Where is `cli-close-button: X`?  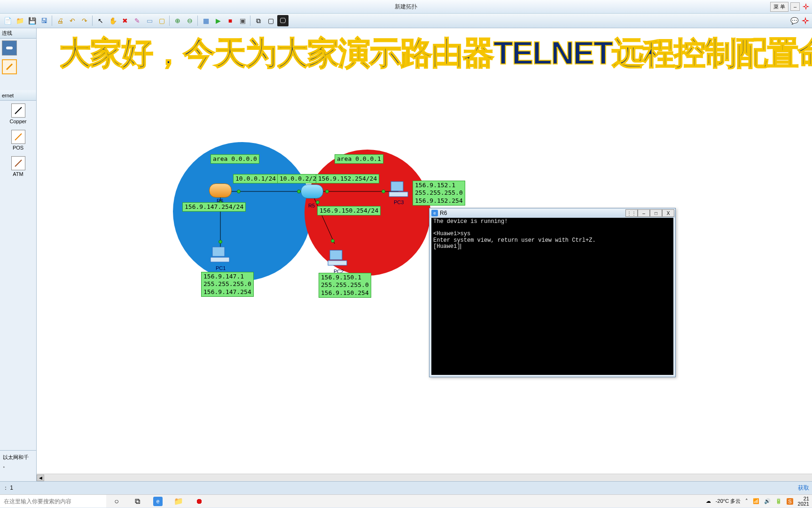
cli-close-button: X is located at coordinates (668, 213).